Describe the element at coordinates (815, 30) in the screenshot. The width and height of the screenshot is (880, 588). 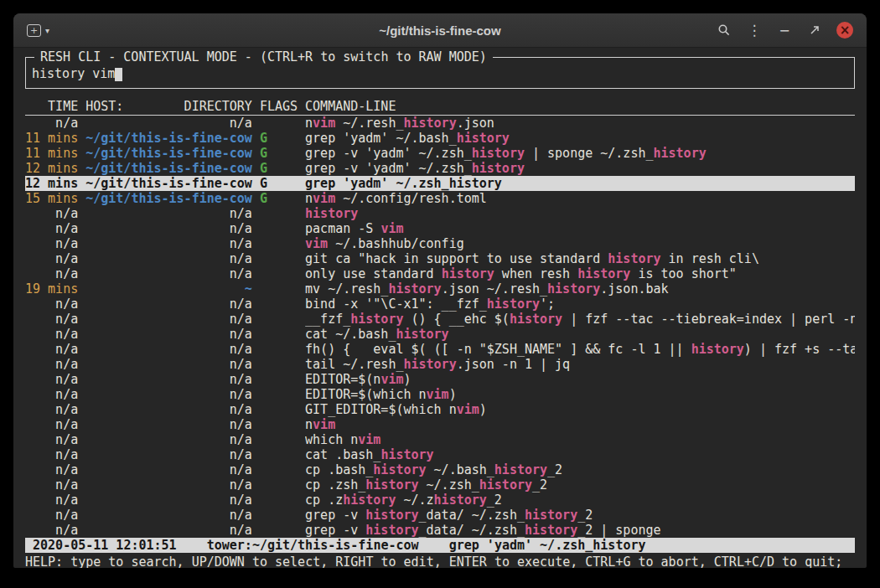
I see `restore-button` at that location.